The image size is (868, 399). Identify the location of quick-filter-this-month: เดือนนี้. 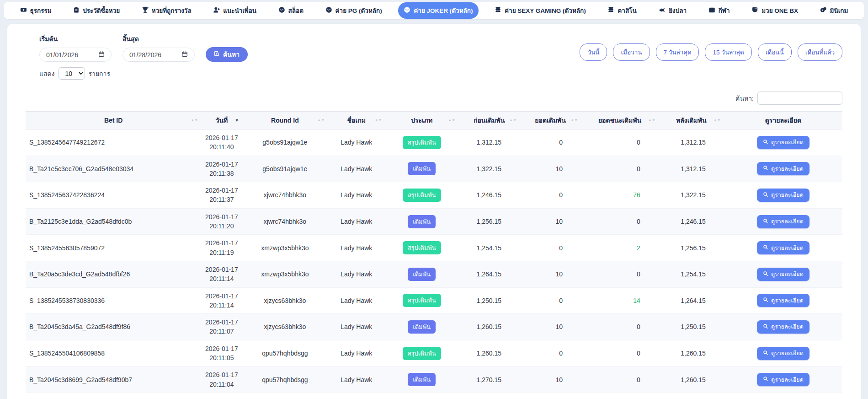
(775, 52).